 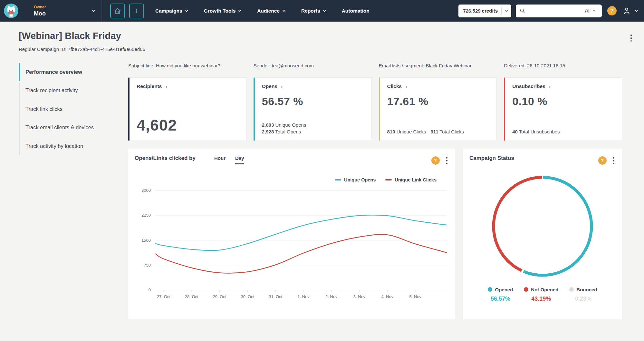 What do you see at coordinates (240, 160) in the screenshot?
I see `tab-day: Day` at bounding box center [240, 160].